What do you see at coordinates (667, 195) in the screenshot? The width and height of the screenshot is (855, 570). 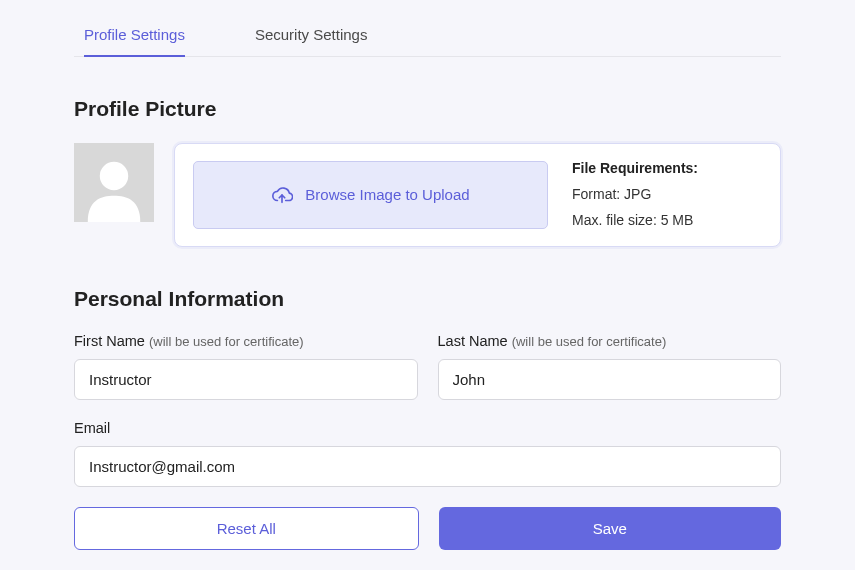 I see `file-requirements: File Requirements: Format: JPG Max. file…` at bounding box center [667, 195].